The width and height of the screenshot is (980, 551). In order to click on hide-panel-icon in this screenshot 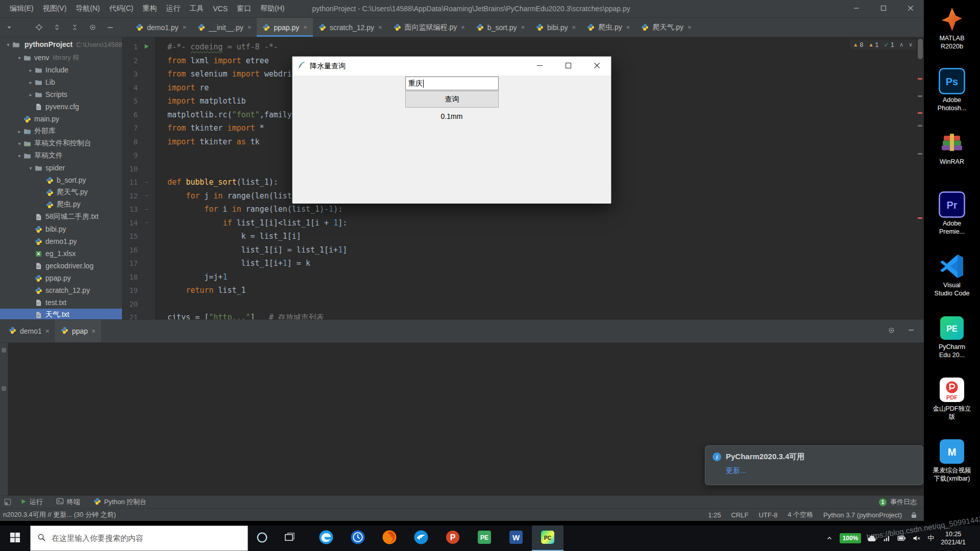, I will do `click(110, 28)`.